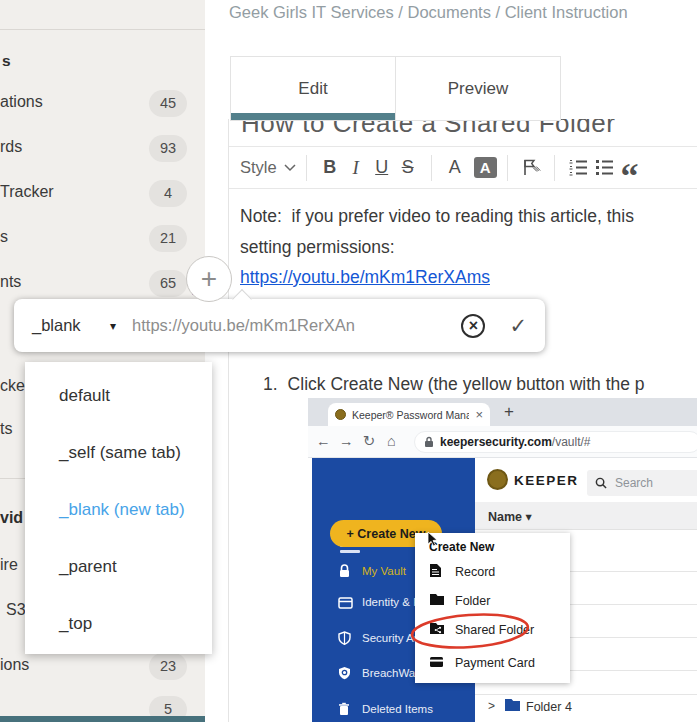  Describe the element at coordinates (437, 216) in the screenshot. I see `note-text-line1: Note: if you prefer video to reading thi…` at that location.